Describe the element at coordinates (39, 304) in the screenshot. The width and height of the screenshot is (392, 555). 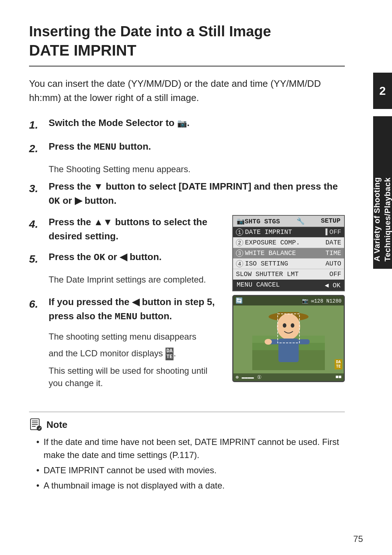
I see `step-6-number: 6.` at that location.